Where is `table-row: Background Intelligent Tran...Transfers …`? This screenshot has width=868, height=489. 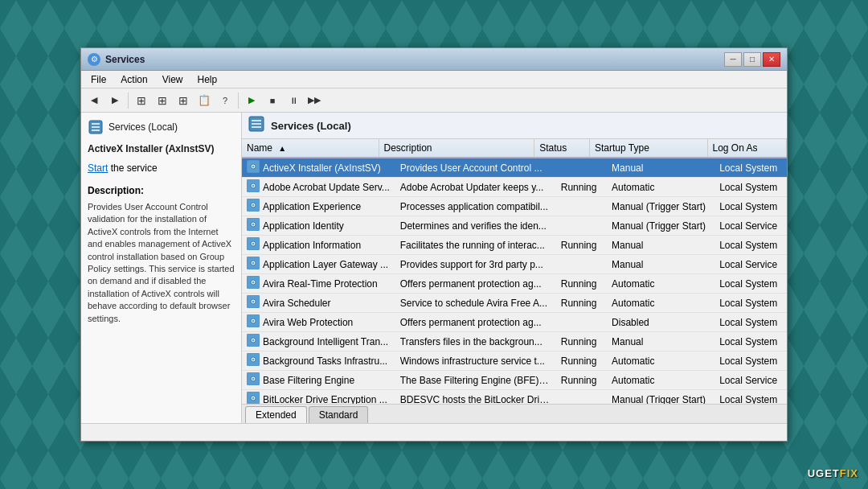
table-row: Background Intelligent Tran...Transfers … is located at coordinates (514, 342).